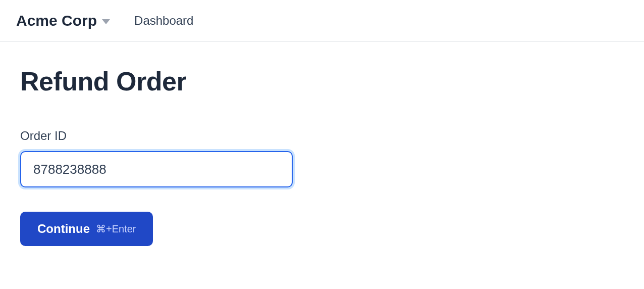  I want to click on caret-down-icon, so click(106, 22).